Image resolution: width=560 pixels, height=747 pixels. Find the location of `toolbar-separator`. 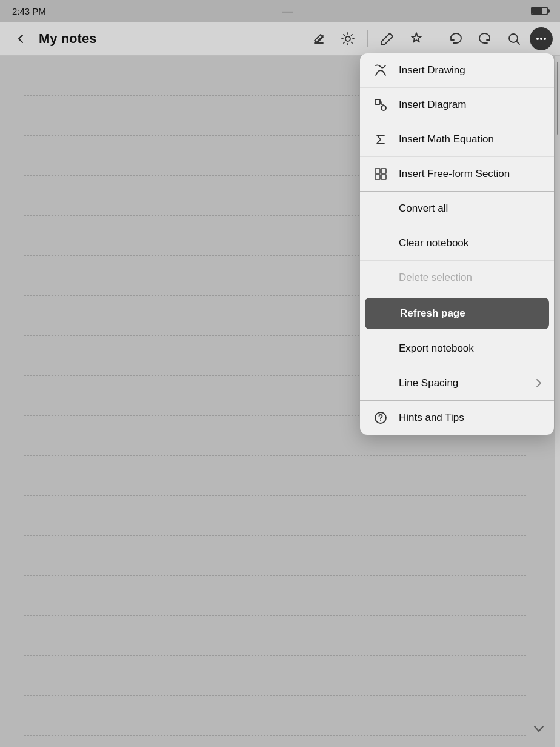

toolbar-separator is located at coordinates (367, 39).